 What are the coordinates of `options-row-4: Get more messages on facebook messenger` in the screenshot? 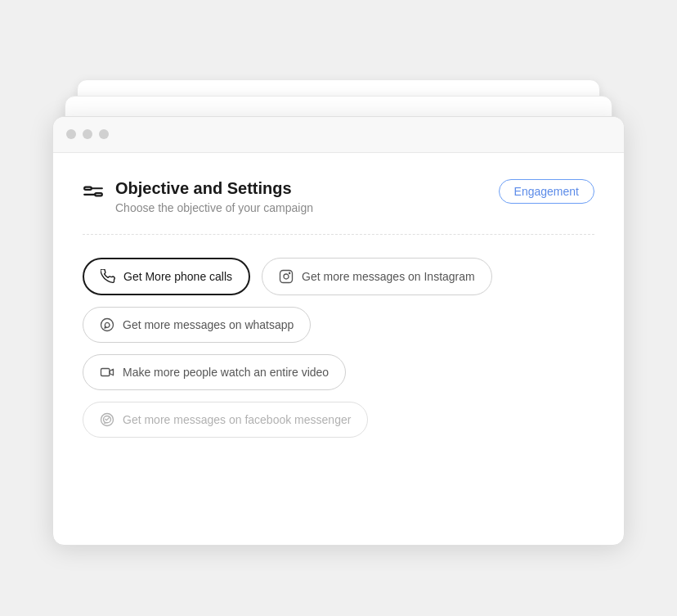 It's located at (338, 420).